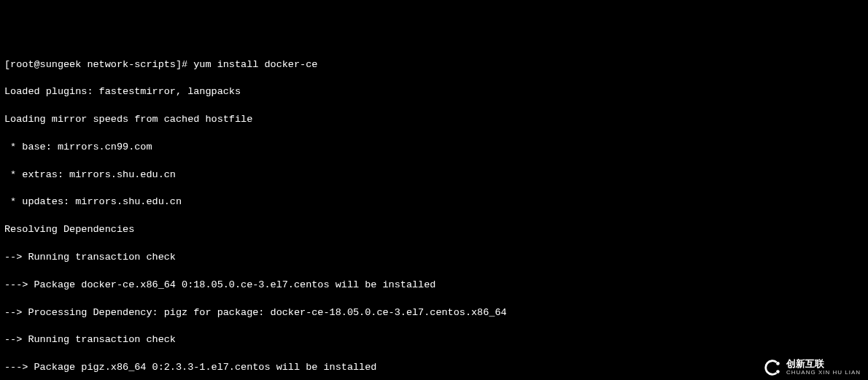 The image size is (868, 380). I want to click on output-line: ---> Package pigz.x86_64 0:2.3.3-1.el7.c…, so click(434, 368).